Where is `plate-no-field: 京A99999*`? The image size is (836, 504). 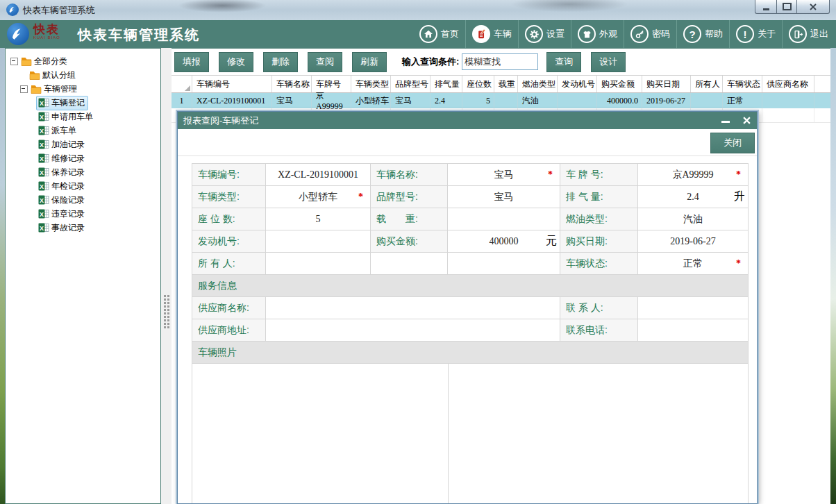
plate-no-field: 京A99999* is located at coordinates (693, 175).